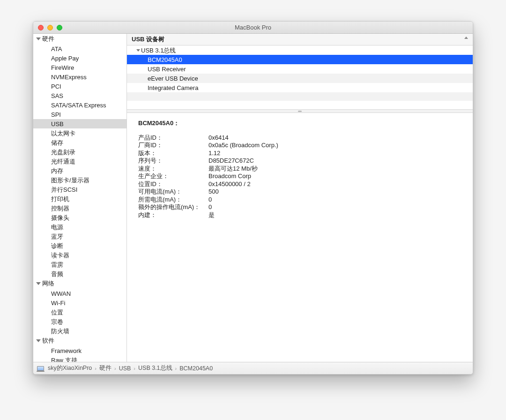 The width and height of the screenshot is (506, 420). Describe the element at coordinates (80, 322) in the screenshot. I see `sidebar-item: 宗卷` at that location.